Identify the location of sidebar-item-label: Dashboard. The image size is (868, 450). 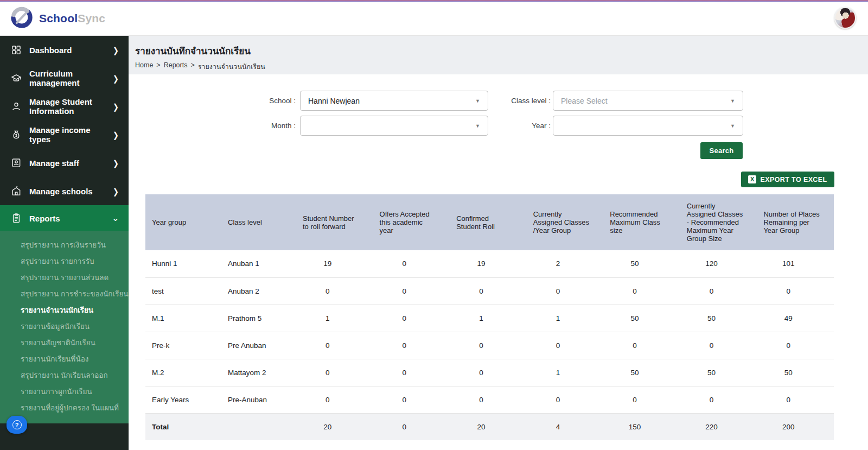
(50, 50).